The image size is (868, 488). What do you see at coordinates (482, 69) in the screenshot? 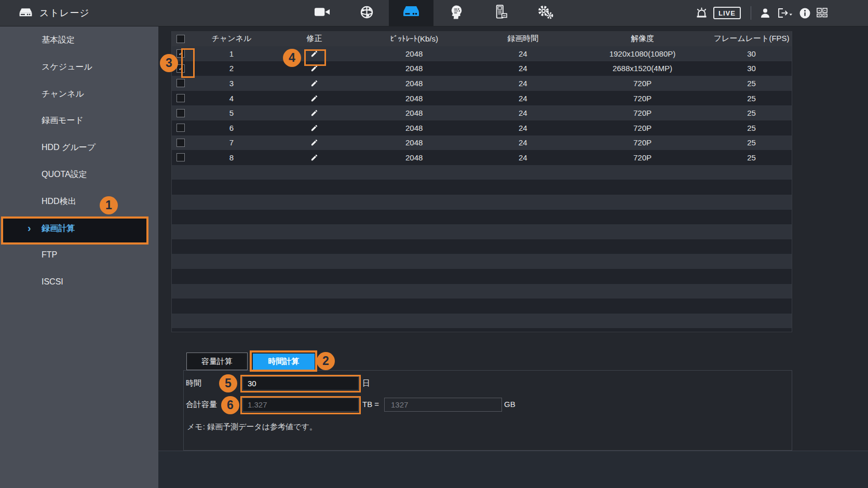
I see `table-row: 22048242688x1520(4MP)30` at bounding box center [482, 69].